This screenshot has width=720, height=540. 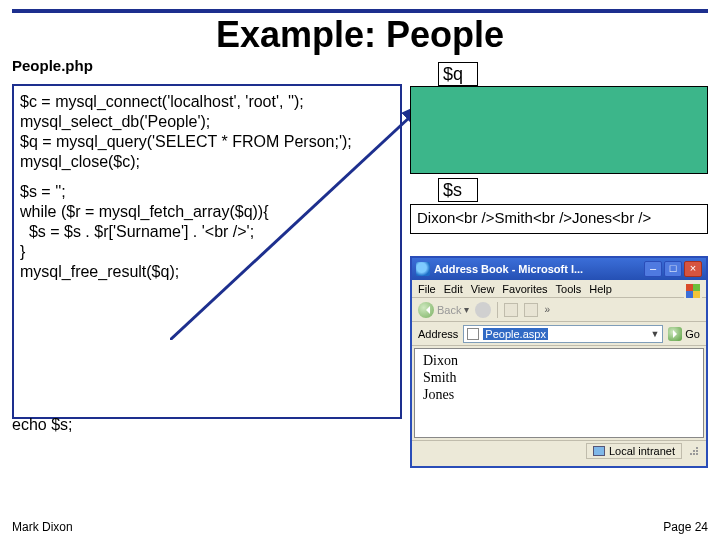 What do you see at coordinates (42, 425) in the screenshot?
I see `code-line-echo: echo $s;` at bounding box center [42, 425].